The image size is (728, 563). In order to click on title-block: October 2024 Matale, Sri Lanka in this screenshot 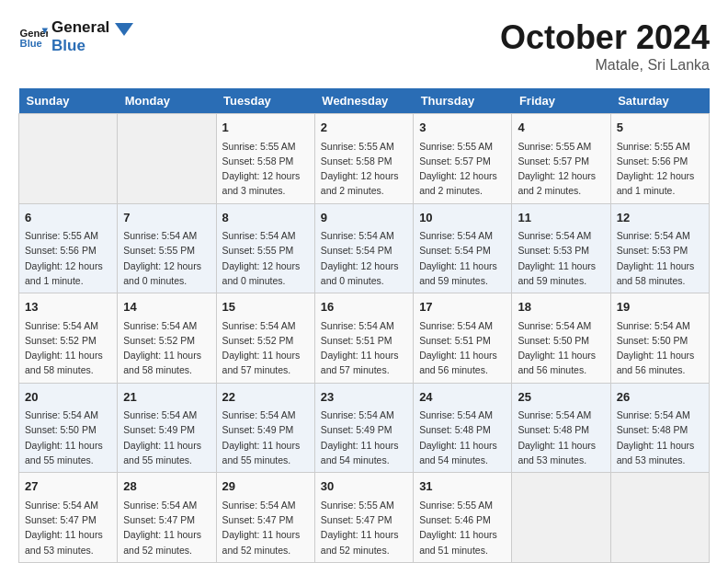, I will do `click(605, 46)`.